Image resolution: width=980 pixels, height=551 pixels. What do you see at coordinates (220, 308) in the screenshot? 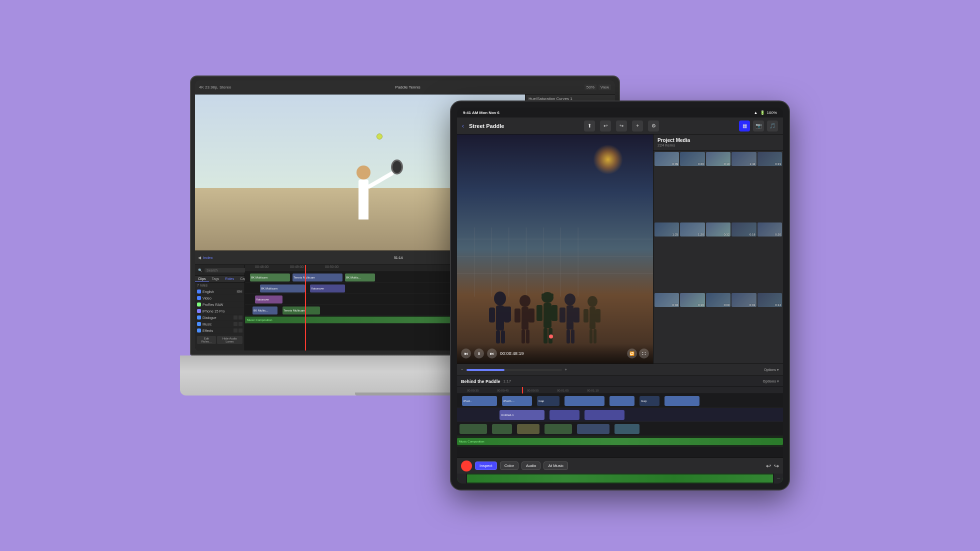
I see `timeline-sidebar: 🔍 Clips Tags Roles Captions 7 roles` at bounding box center [220, 308].